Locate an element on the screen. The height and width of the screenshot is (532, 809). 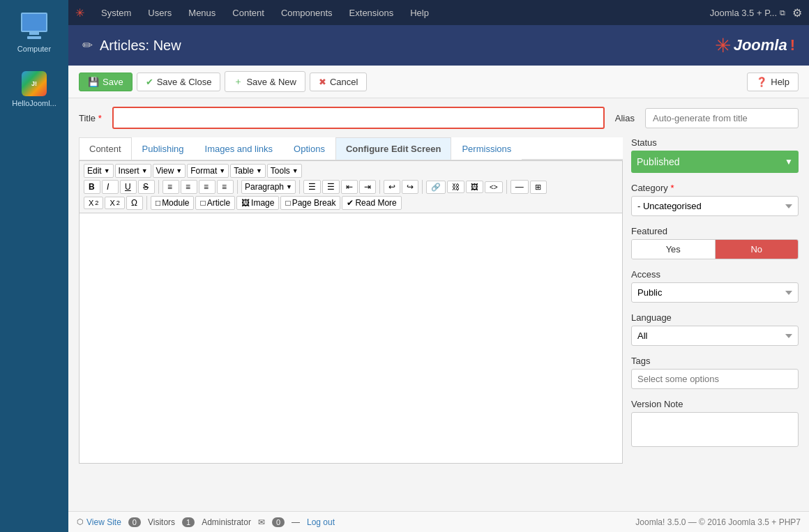
tab-options: Options is located at coordinates (310, 149).